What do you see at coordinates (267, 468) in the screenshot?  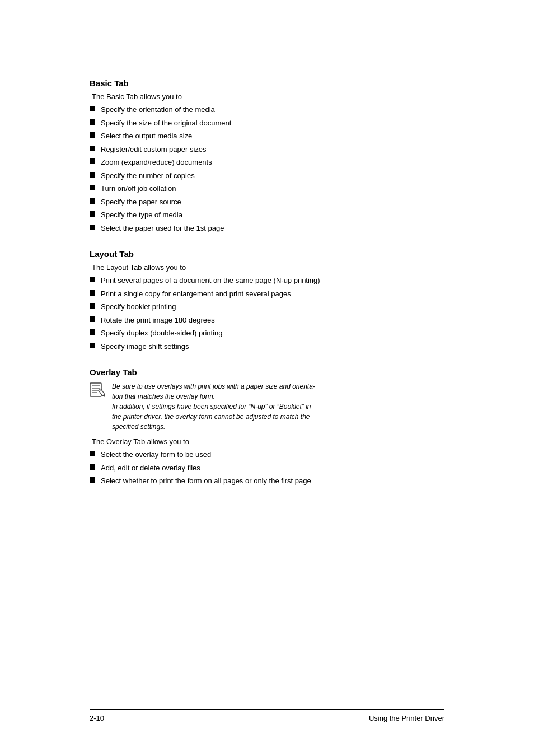 I see `list-item: Add, edit or delete overlay files` at bounding box center [267, 468].